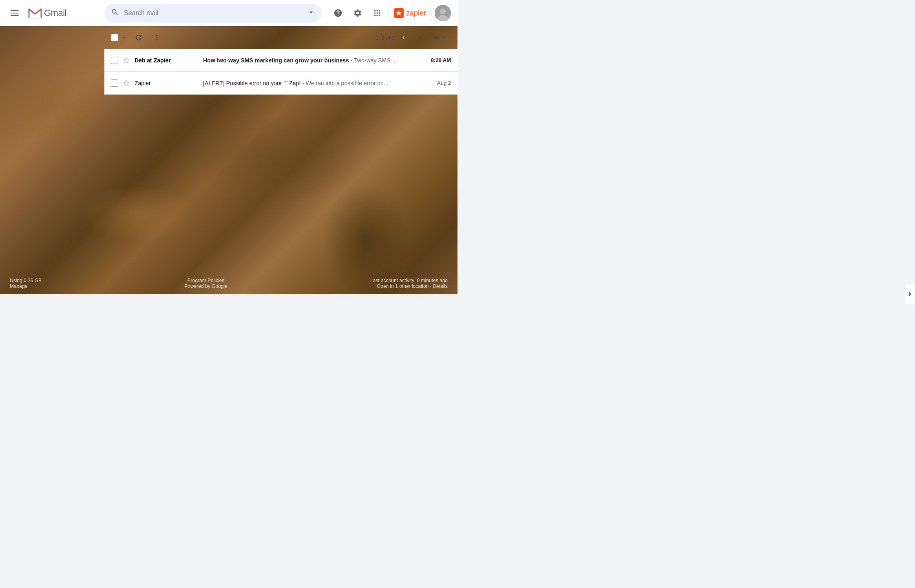 The height and width of the screenshot is (588, 915). What do you see at coordinates (404, 38) in the screenshot?
I see `prev-page-button` at bounding box center [404, 38].